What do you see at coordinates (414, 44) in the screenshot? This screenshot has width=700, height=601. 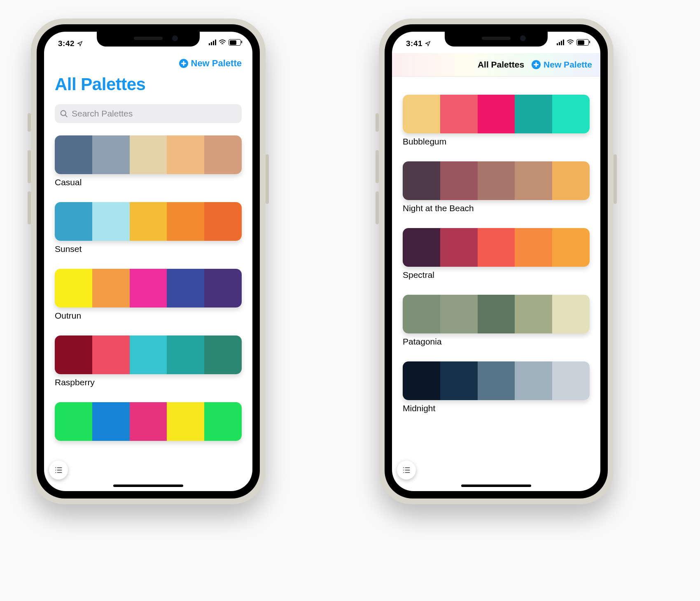 I see `status-time-text: 3:41` at bounding box center [414, 44].